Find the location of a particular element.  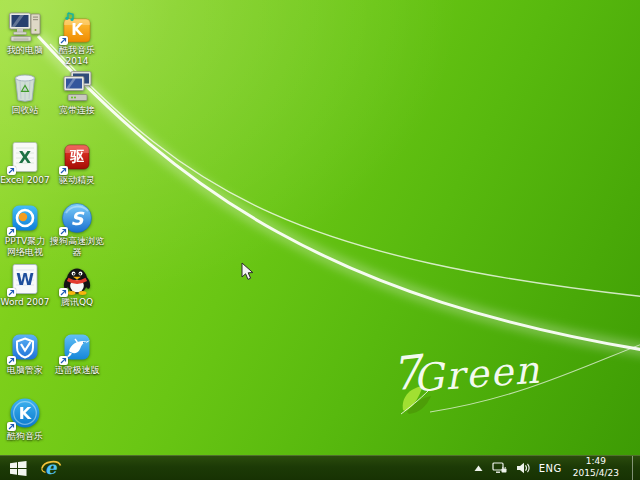

desktop-icon-label: 酷我音乐 2014 is located at coordinates (77, 56).